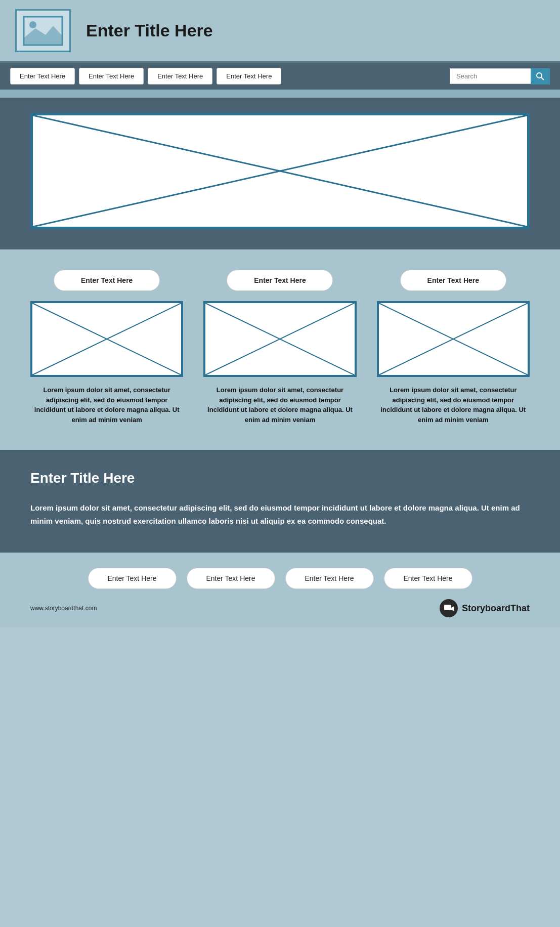 The image size is (560, 927). I want to click on card-1-placeholder-svg, so click(107, 339).